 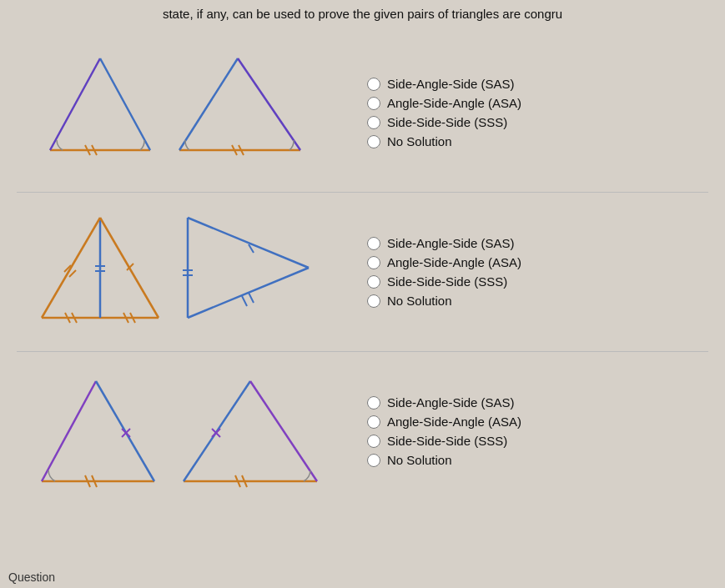 What do you see at coordinates (534, 431) in the screenshot?
I see `options-area-3: Side-Angle-Side (SAS) Angle-Side-Angle (…` at bounding box center [534, 431].